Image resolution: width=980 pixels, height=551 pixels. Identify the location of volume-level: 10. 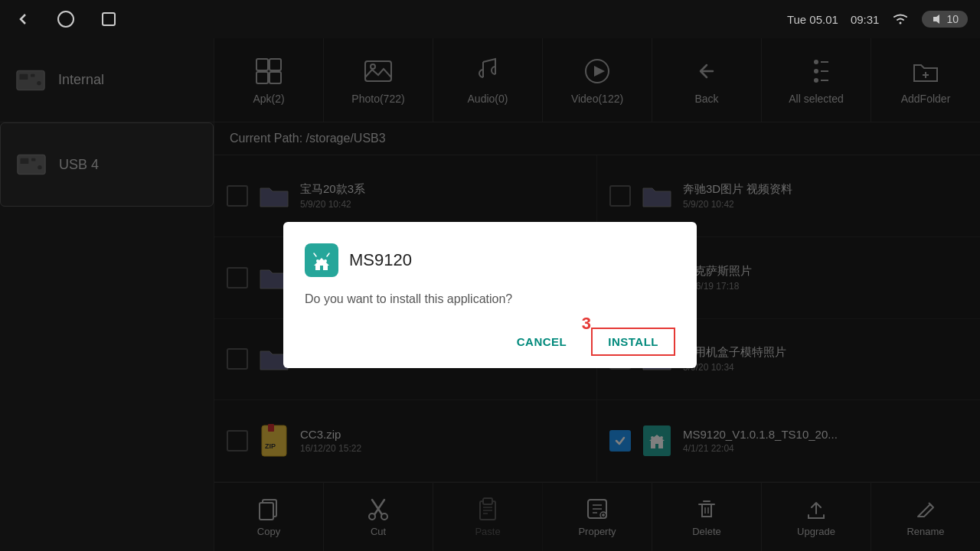
(952, 19).